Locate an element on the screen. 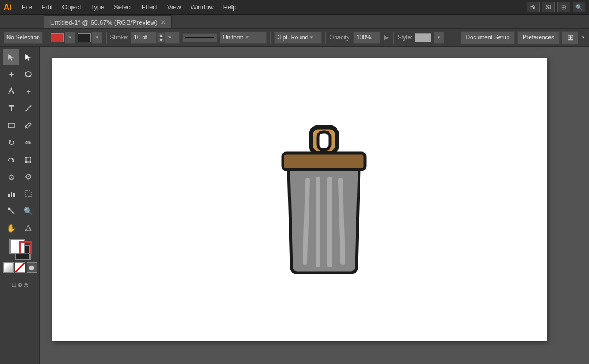 The width and height of the screenshot is (589, 364). search-icon: 🔍 is located at coordinates (579, 7).